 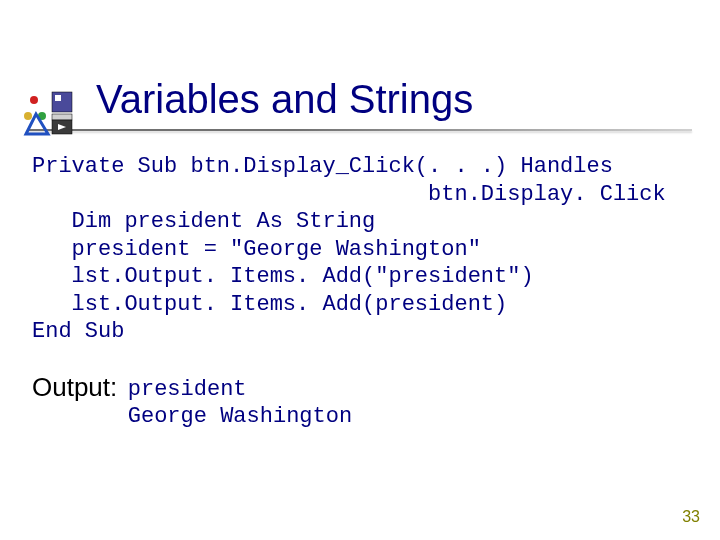 What do you see at coordinates (360, 130) in the screenshot?
I see `title-underline` at bounding box center [360, 130].